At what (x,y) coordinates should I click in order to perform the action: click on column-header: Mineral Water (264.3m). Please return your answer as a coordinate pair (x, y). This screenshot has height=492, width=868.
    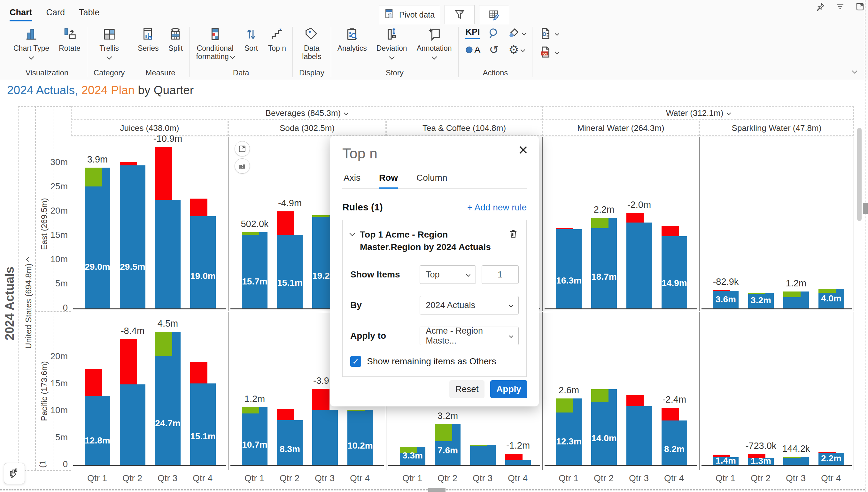
    Looking at the image, I should click on (621, 128).